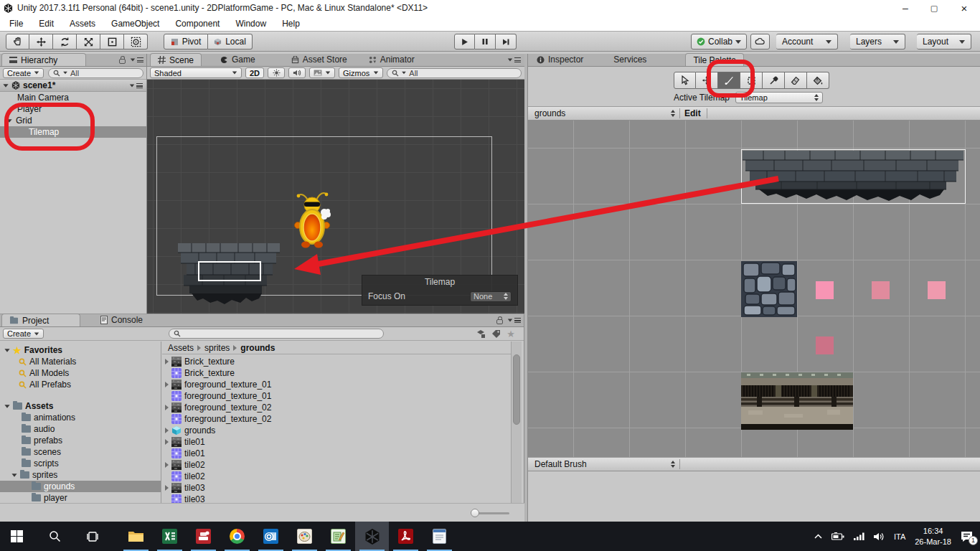  I want to click on player-character-sprite, so click(312, 220).